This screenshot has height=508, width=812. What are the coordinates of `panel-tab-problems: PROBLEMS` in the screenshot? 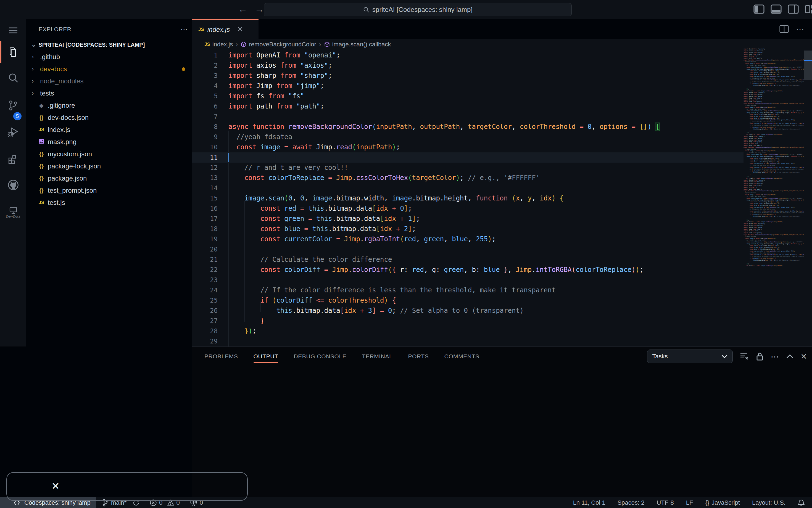 It's located at (221, 356).